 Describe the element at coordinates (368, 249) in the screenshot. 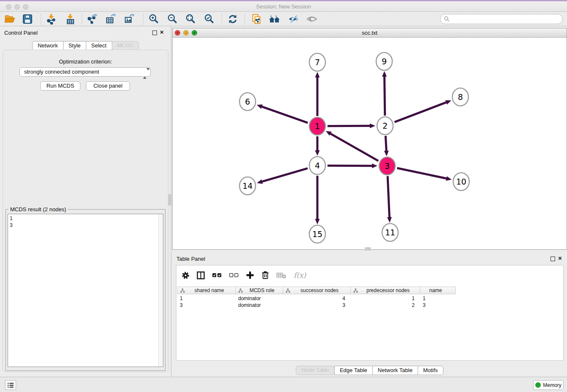

I see `split-grip-horizontal` at that location.